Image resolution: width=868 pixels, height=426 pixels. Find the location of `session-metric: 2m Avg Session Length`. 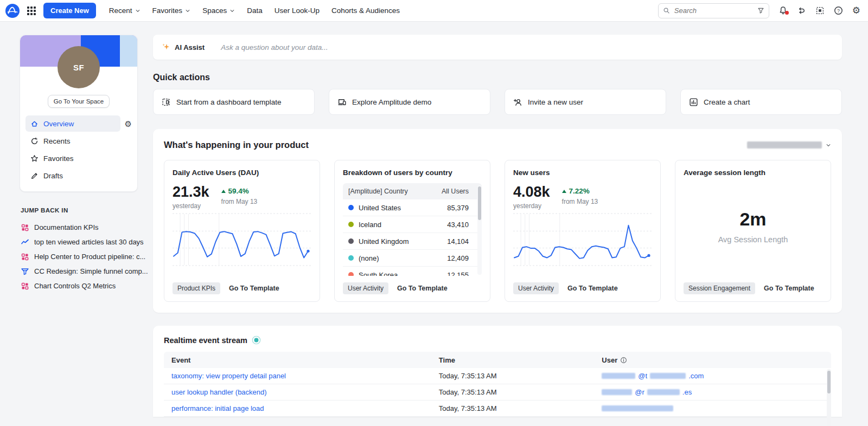

session-metric: 2m Avg Session Length is located at coordinates (753, 227).